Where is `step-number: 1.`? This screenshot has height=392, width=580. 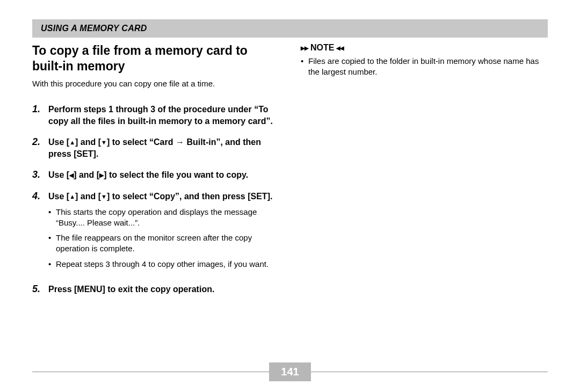 step-number: 1. is located at coordinates (40, 115).